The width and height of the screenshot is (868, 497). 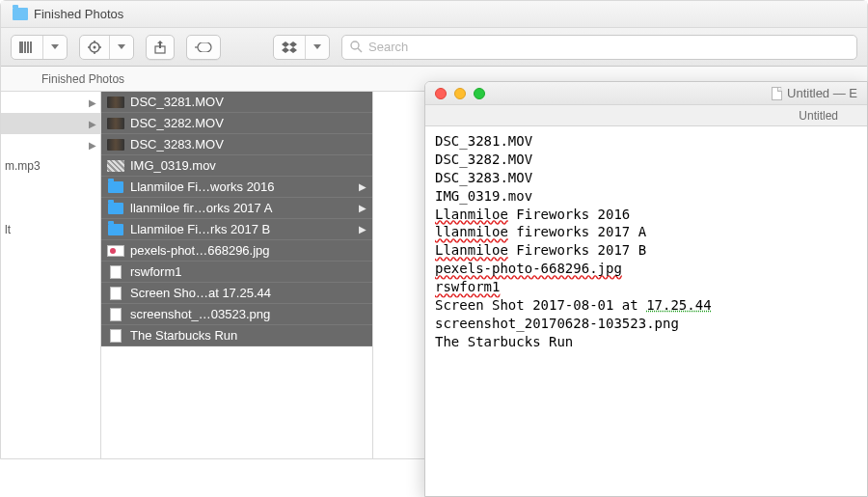 I want to click on text-line: rswform1, so click(x=646, y=288).